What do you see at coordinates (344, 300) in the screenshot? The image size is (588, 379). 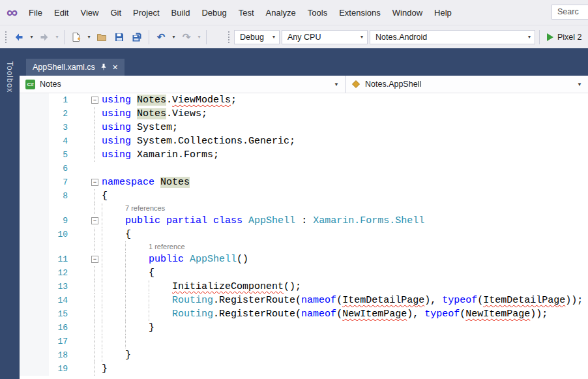 I see `code-text: Routing.RegisterRoute(nameof(ItemDetailP…` at bounding box center [344, 300].